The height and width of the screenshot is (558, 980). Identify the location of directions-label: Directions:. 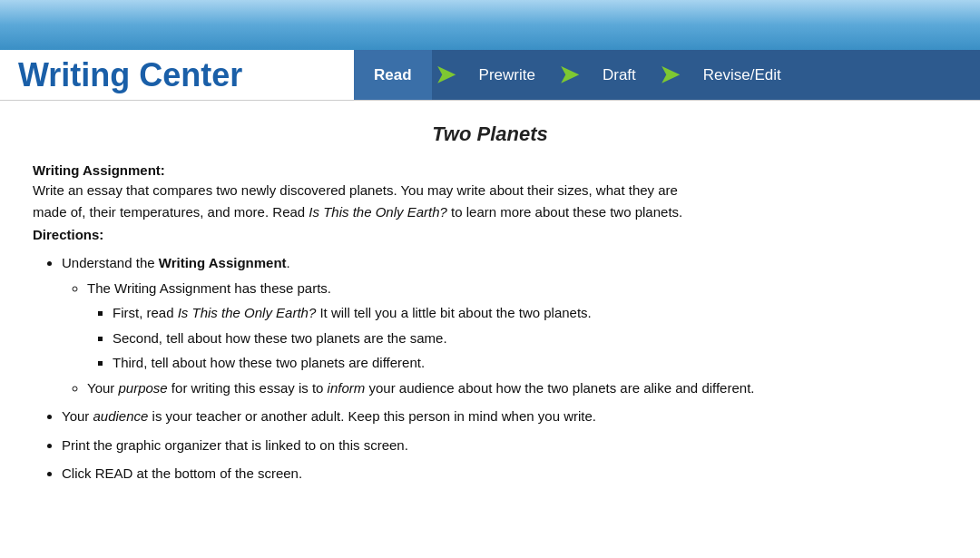
(490, 234).